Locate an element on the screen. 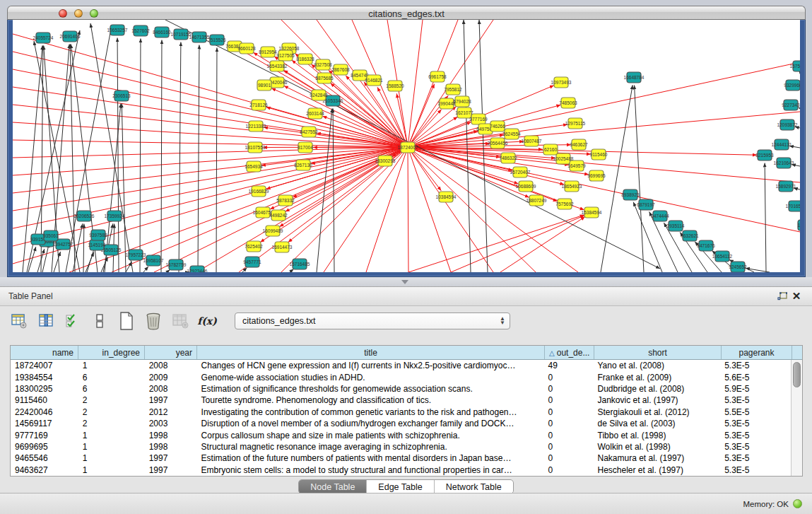 This screenshot has width=812, height=514. graph-node: 7632621 is located at coordinates (690, 236).